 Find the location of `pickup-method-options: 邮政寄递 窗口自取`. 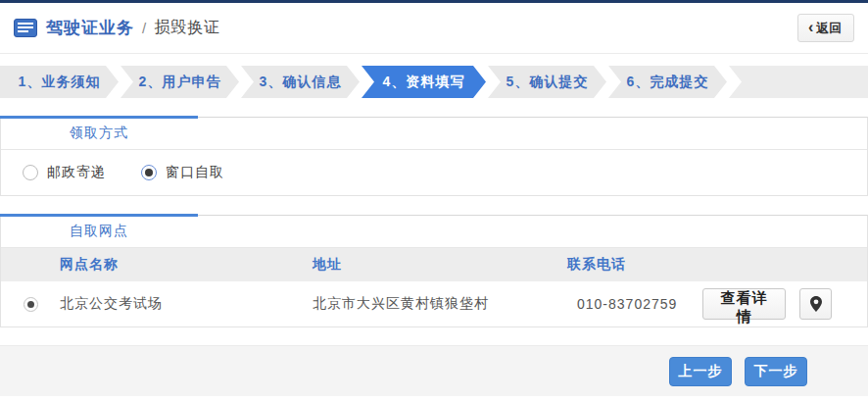

pickup-method-options: 邮政寄递 窗口自取 is located at coordinates (434, 173).